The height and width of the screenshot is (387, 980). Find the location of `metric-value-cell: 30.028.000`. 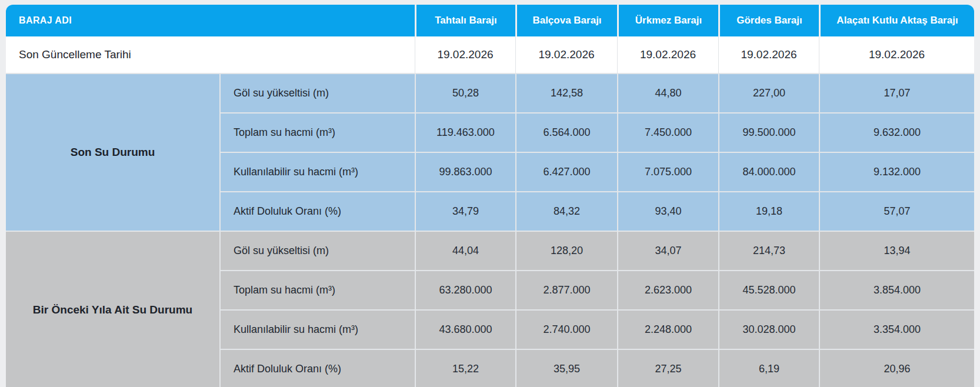

metric-value-cell: 30.028.000 is located at coordinates (768, 329).